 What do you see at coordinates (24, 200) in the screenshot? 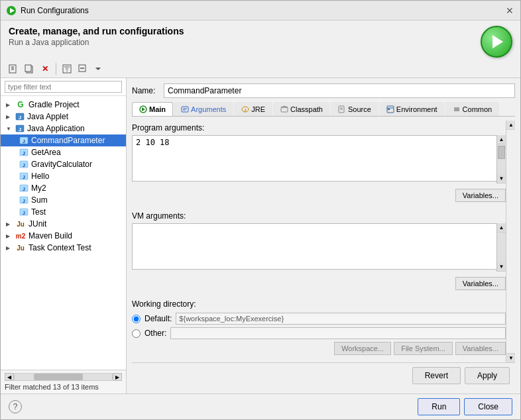
I see `sum-icon: J` at bounding box center [24, 200].